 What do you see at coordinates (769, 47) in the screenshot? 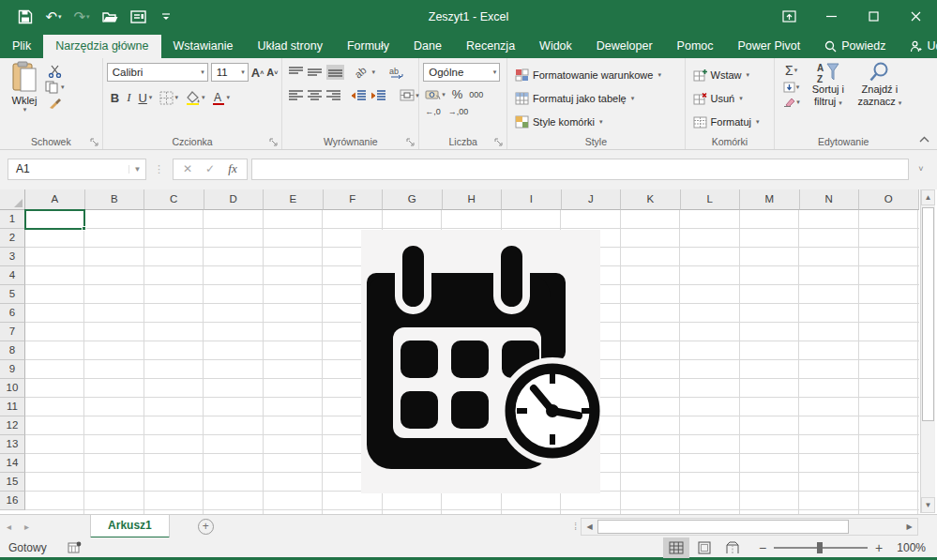
I see `tab-power-pivot: Power Pivot` at bounding box center [769, 47].